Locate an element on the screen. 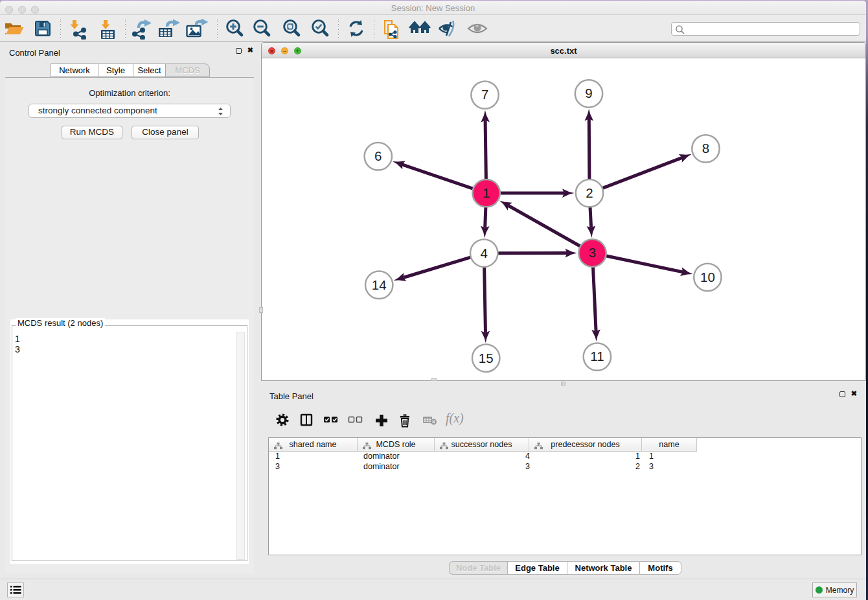 This screenshot has width=868, height=600. svg-text: 6 is located at coordinates (378, 156).